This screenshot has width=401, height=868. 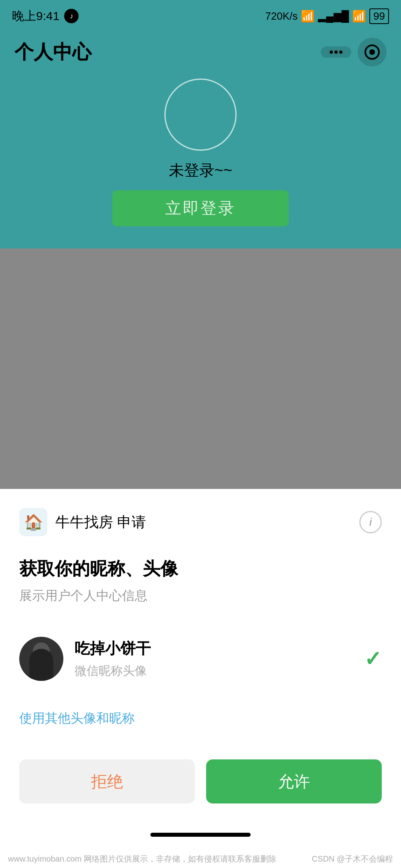 What do you see at coordinates (379, 16) in the screenshot?
I see `battery: 99` at bounding box center [379, 16].